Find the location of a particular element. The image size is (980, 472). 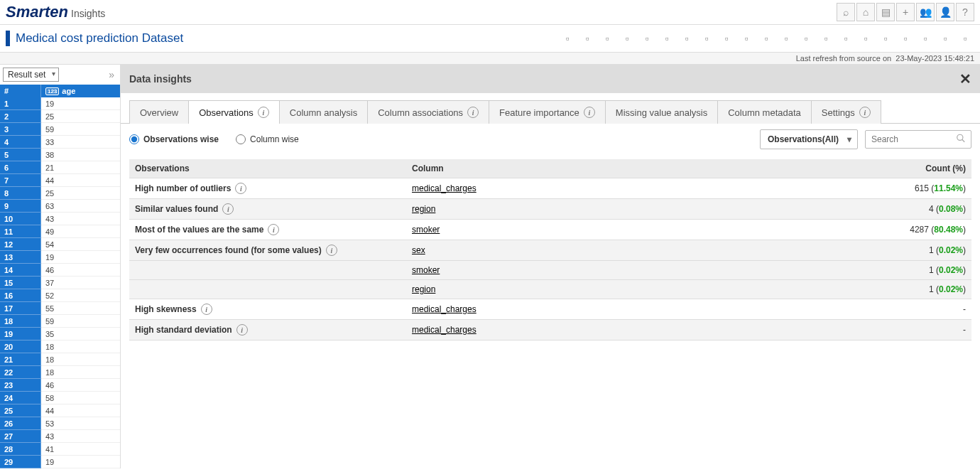

tab-overview: Overview is located at coordinates (159, 112).